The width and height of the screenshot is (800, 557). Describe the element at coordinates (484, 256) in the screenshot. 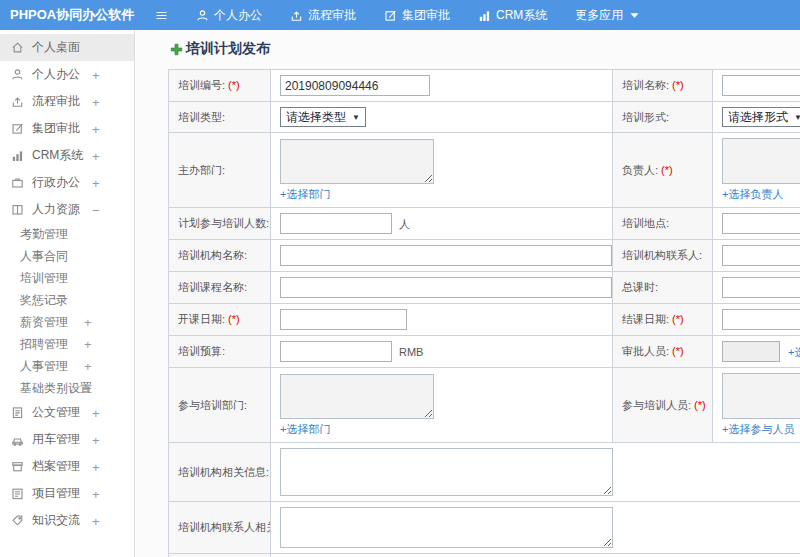

I see `form-row: 培训机构名称: 培训机构联系人:` at that location.